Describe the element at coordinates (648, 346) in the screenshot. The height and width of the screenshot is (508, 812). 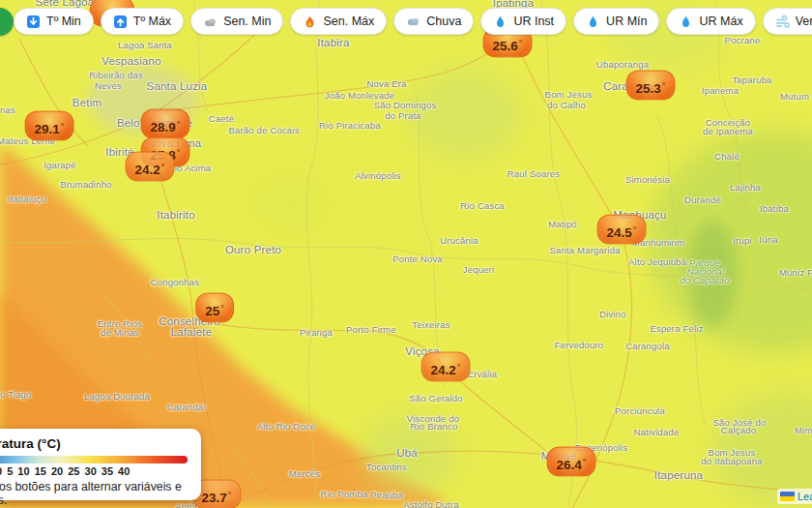
I see `city-label: Carangola` at that location.